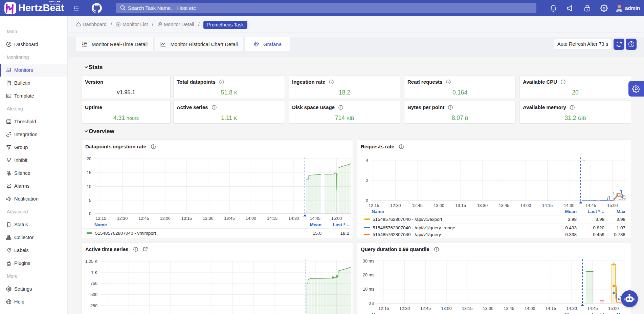  Describe the element at coordinates (367, 181) in the screenshot. I see `svg-text: 2` at that location.